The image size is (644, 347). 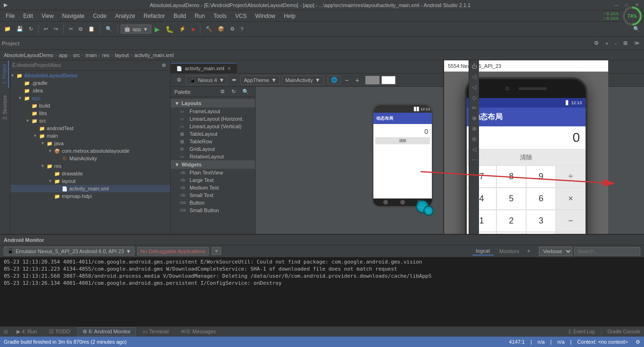 I want to click on tb-gradle: 🔨, so click(x=209, y=29).